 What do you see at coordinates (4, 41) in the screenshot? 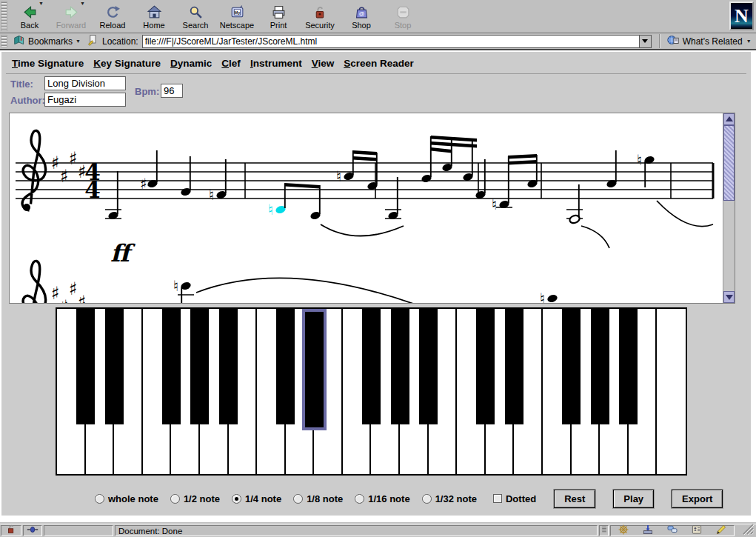
I see `linkbar-grippy` at bounding box center [4, 41].